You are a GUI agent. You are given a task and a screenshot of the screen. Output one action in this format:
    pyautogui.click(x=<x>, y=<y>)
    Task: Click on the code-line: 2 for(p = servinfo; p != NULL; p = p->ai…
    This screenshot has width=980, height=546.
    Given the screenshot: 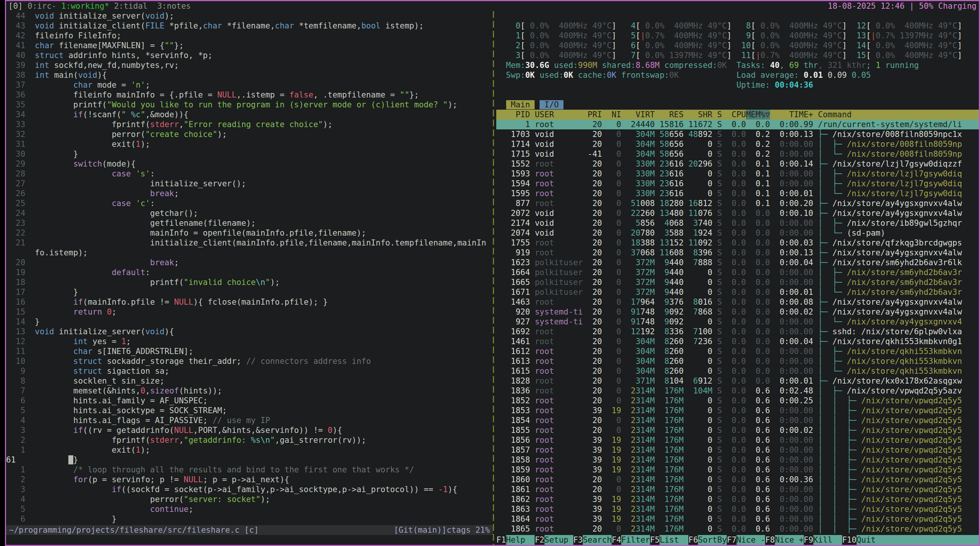 What is the action you would take?
    pyautogui.click(x=250, y=479)
    